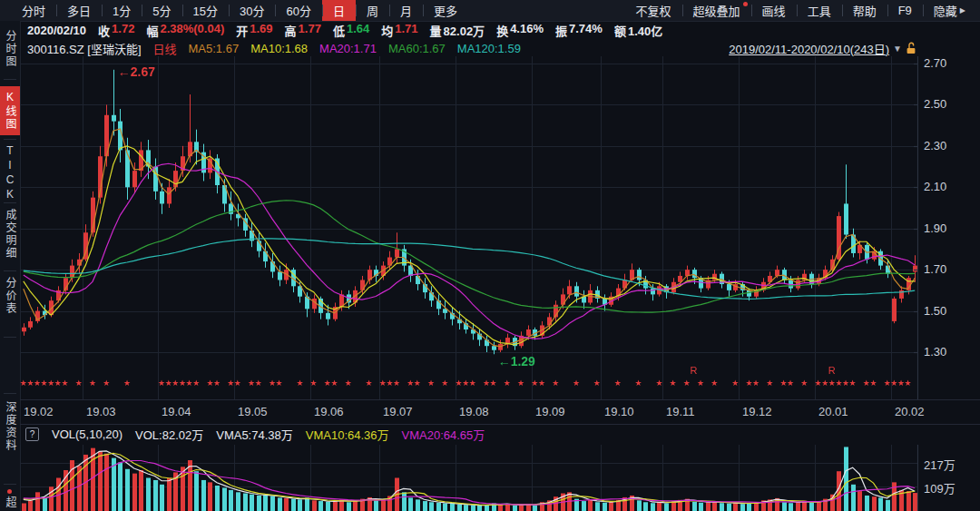 The width and height of the screenshot is (980, 511). I want to click on y-axis-label: 2.10, so click(935, 187).